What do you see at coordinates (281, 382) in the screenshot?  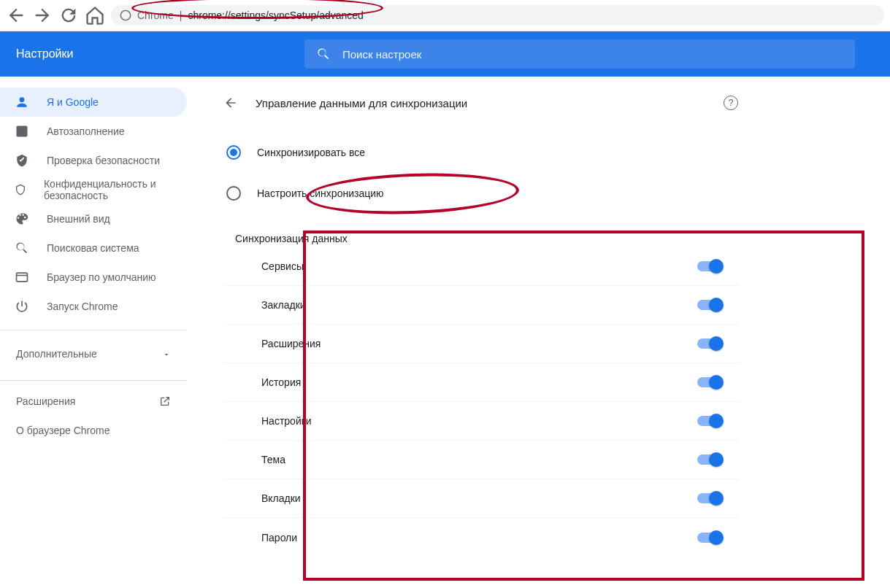 I see `toggle-label: История` at bounding box center [281, 382].